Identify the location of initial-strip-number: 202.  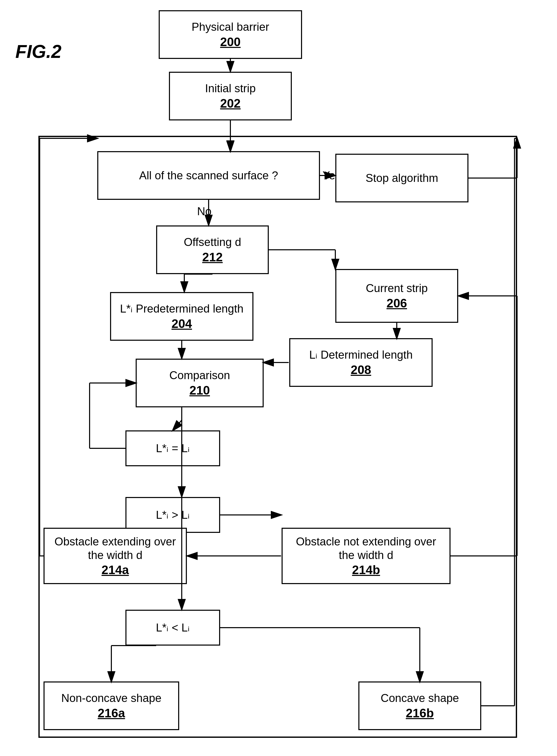
(231, 103).